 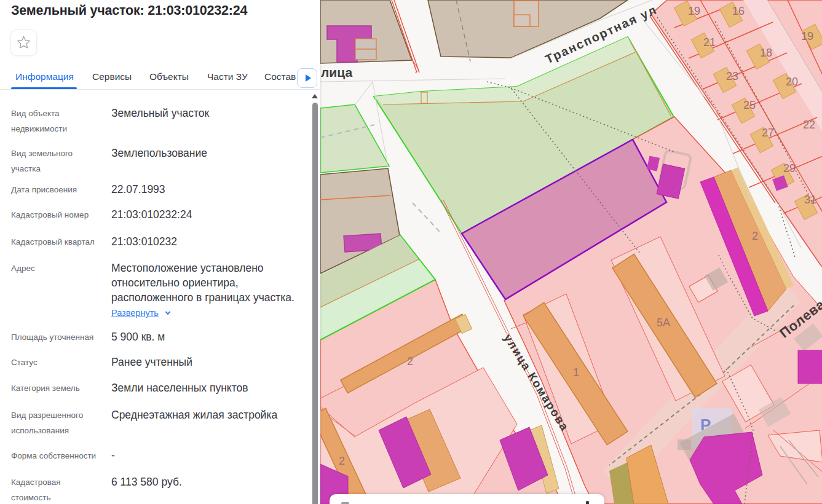 What do you see at coordinates (768, 133) in the screenshot?
I see `svg-text: 27` at bounding box center [768, 133].